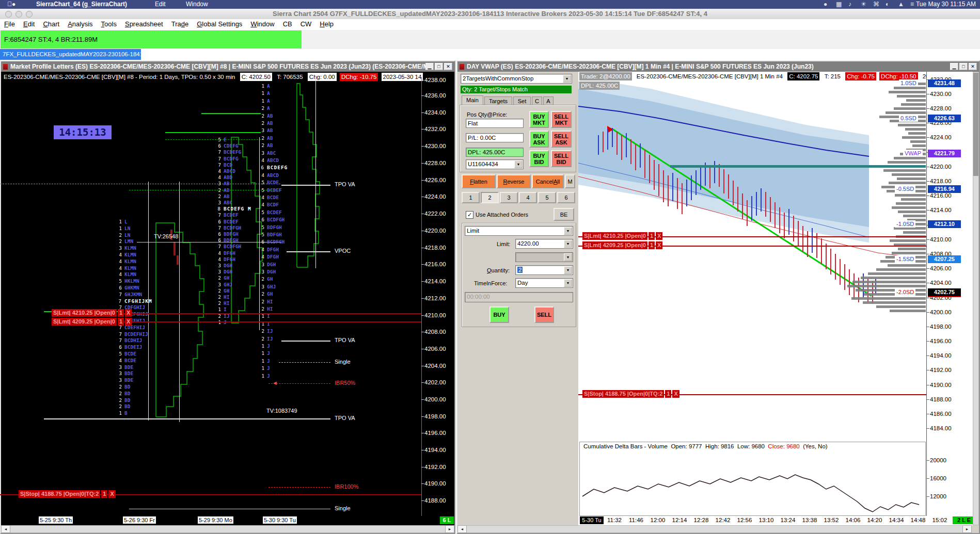  Describe the element at coordinates (471, 198) in the screenshot. I see `quantity-preset-1: 1` at that location.